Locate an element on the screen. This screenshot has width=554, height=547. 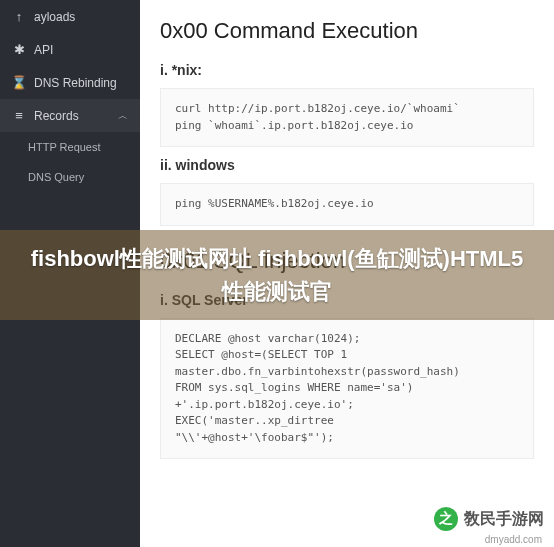
sidebar-item-label: API is located at coordinates (44, 50).